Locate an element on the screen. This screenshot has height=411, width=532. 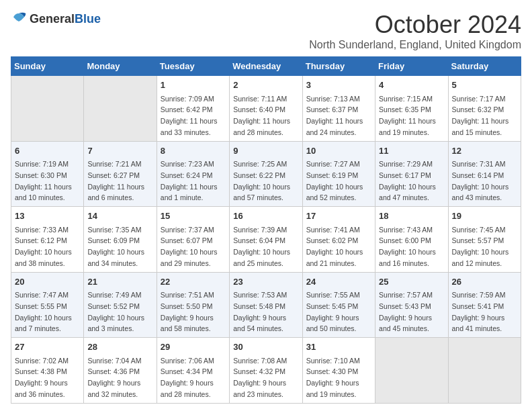
cell-info: Sunrise: 7:17 AMSunset: 6:32 PMDaylight:… is located at coordinates (481, 116).